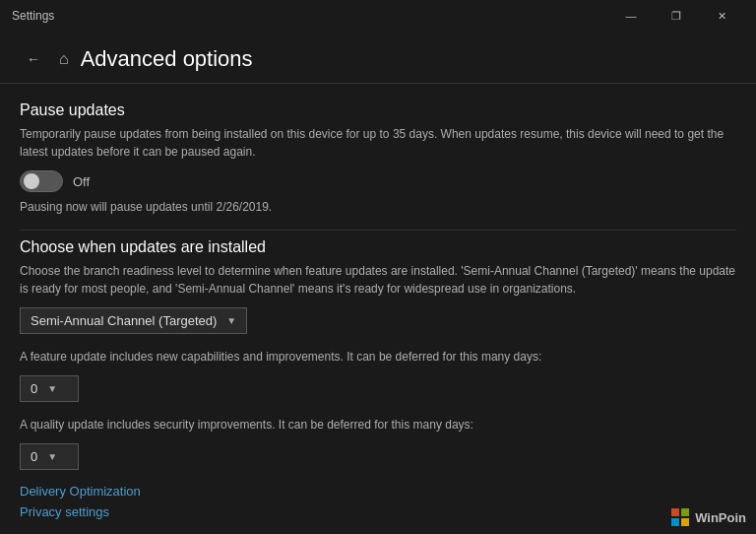 Image resolution: width=756 pixels, height=534 pixels. What do you see at coordinates (378, 181) in the screenshot?
I see `toggle-row: Off` at bounding box center [378, 181].